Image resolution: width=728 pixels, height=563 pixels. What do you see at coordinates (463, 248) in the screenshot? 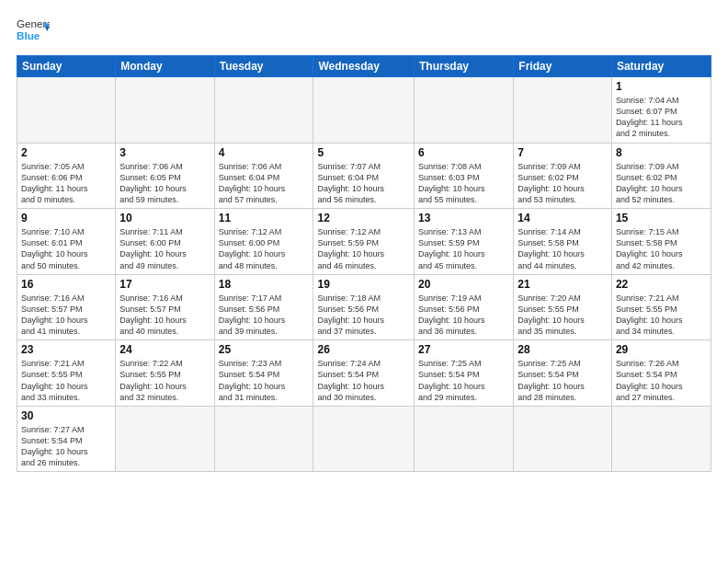
I see `day-info: Sunrise: 7:13 AM Sunset: 5:59 PM Dayligh…` at bounding box center [463, 248].